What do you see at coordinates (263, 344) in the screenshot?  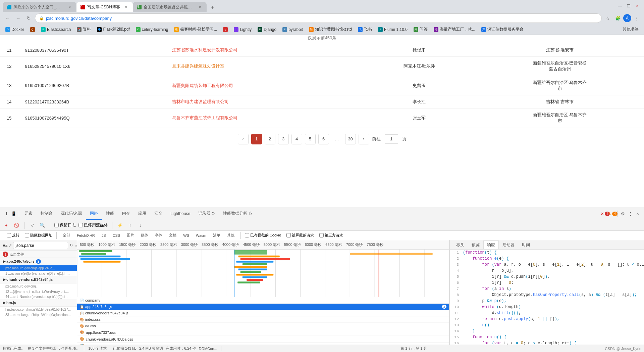 I see `file-item-prompt-js: 📋 prompt.js` at bounding box center [263, 344].